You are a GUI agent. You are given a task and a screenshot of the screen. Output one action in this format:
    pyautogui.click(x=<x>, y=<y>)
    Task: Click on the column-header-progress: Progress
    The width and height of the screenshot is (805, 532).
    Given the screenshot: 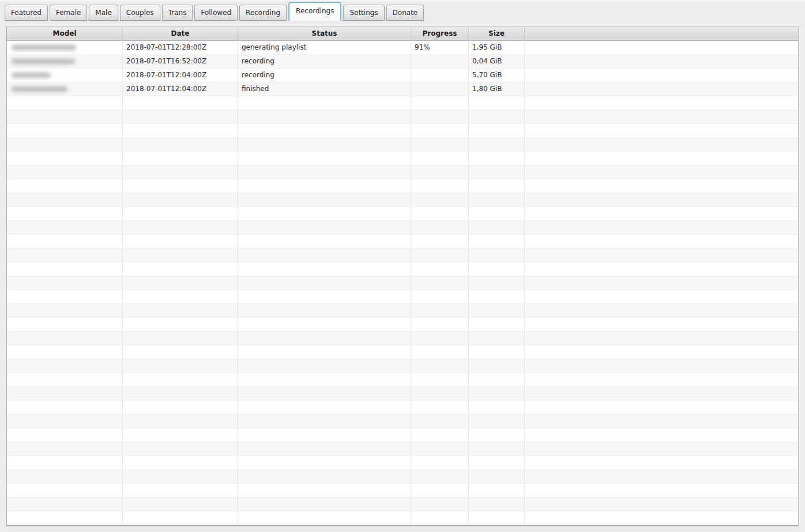 What is the action you would take?
    pyautogui.click(x=440, y=34)
    